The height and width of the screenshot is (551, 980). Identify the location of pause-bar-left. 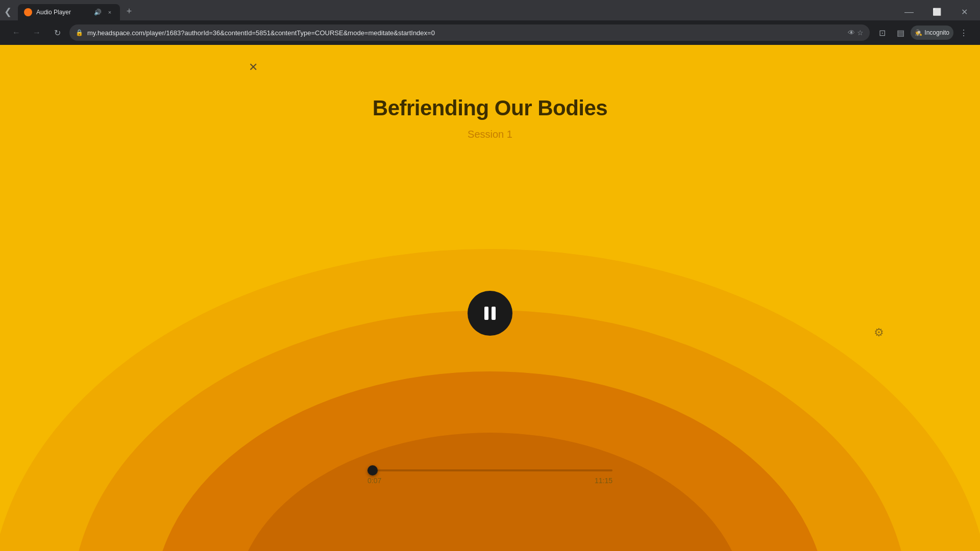
(486, 313).